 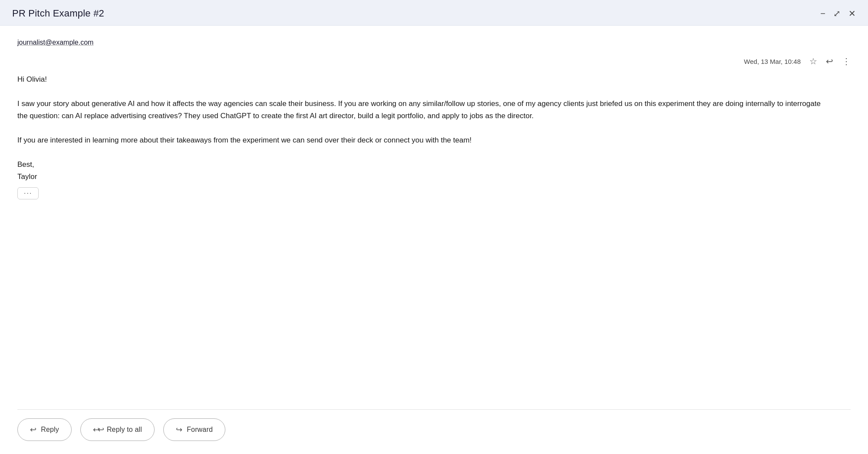 I want to click on reply-all-button: ↩↩ Reply to all, so click(x=117, y=430).